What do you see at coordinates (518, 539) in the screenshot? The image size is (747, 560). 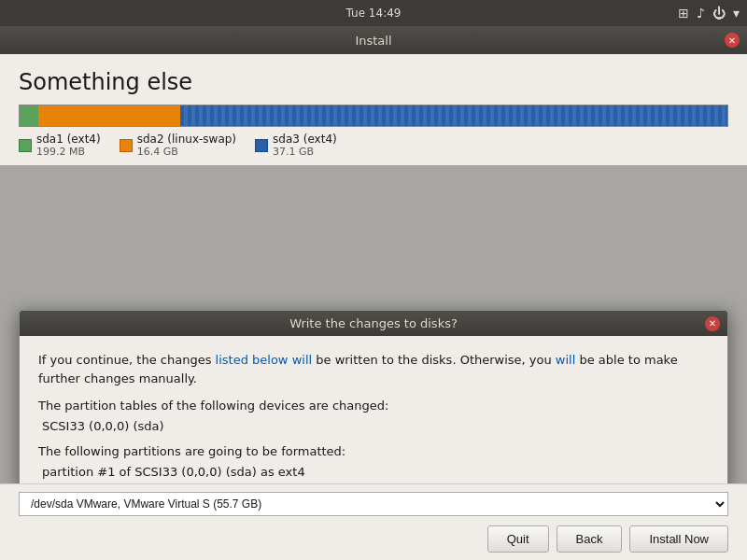 I see `quit-button: Quit` at bounding box center [518, 539].